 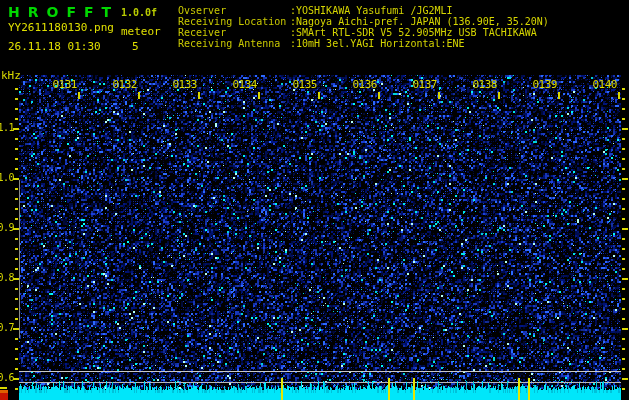 What do you see at coordinates (7, 128) in the screenshot?
I see `freq-tick-label: 1.1` at bounding box center [7, 128].